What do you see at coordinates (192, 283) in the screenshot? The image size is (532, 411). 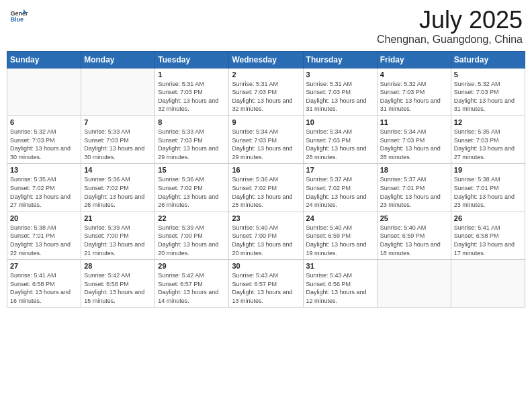 I see `calendar-cell: 29Sunrise: 5:42 AM Sunset: 6:57 PM Dayli…` at bounding box center [192, 283].